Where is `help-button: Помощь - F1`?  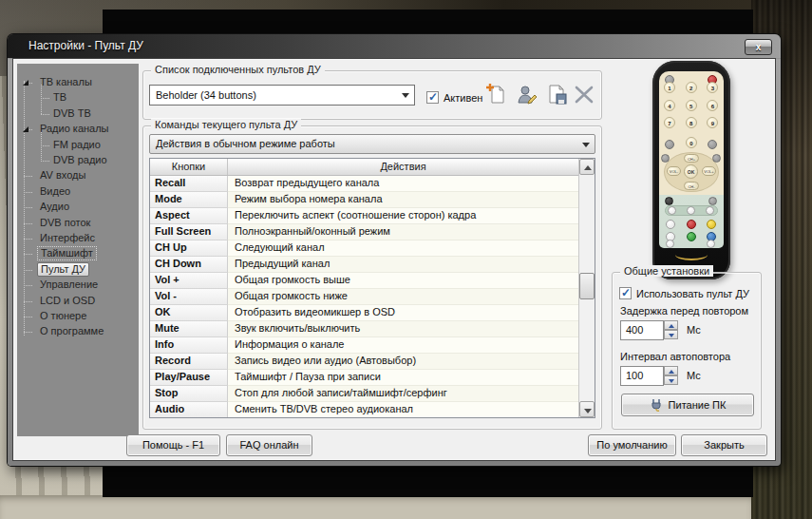
help-button: Помощь - F1 is located at coordinates (173, 445).